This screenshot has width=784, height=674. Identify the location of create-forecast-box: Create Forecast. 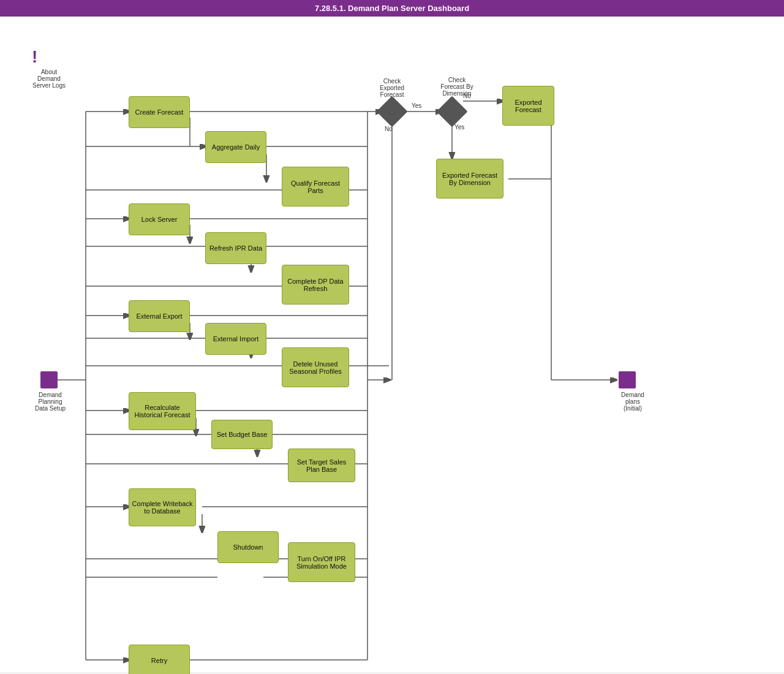
(159, 112).